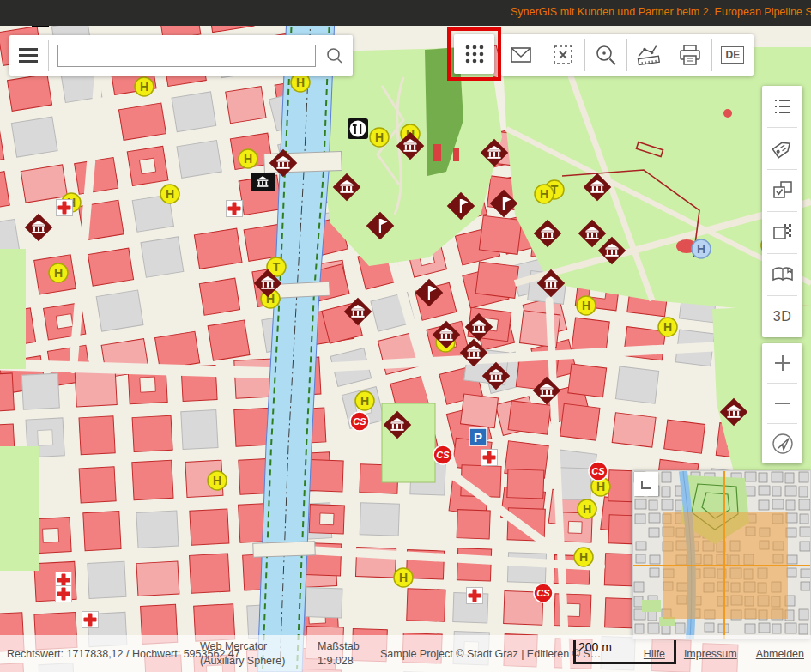  Describe the element at coordinates (783, 233) in the screenshot. I see `basemap-icon` at that location.